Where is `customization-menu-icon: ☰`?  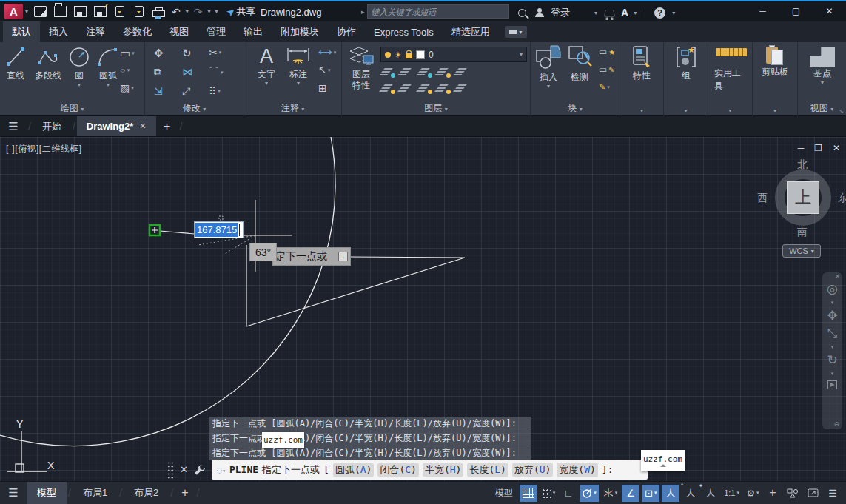 customization-menu-icon: ☰ is located at coordinates (833, 493).